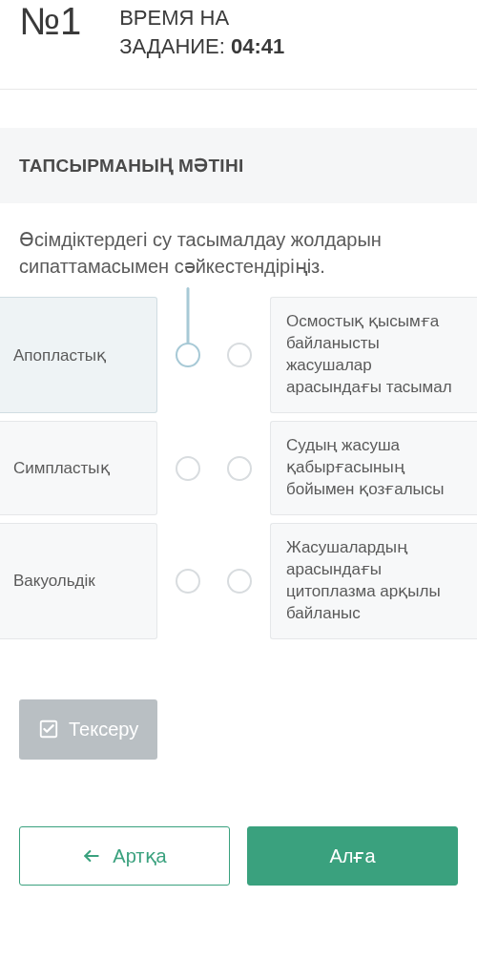  I want to click on check-icon, so click(49, 729).